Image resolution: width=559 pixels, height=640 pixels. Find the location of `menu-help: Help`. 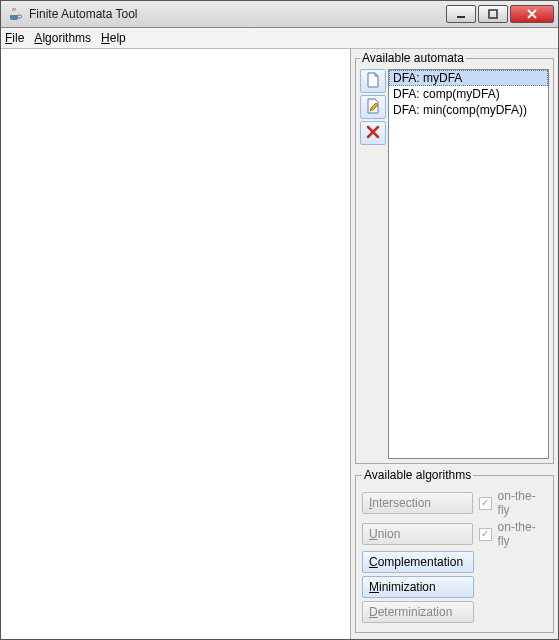

menu-help: Help is located at coordinates (114, 38).